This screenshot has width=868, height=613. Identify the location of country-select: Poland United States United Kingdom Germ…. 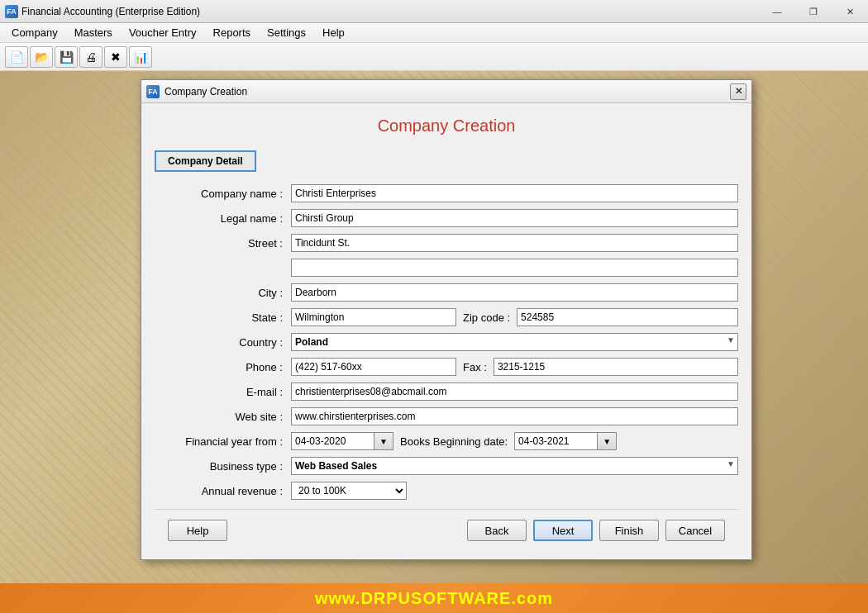
(514, 342).